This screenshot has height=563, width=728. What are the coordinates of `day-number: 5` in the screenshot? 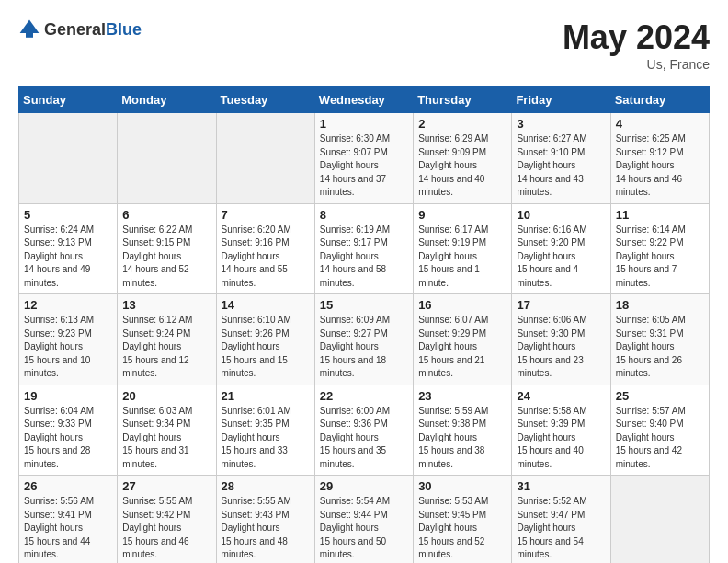 It's located at (68, 215).